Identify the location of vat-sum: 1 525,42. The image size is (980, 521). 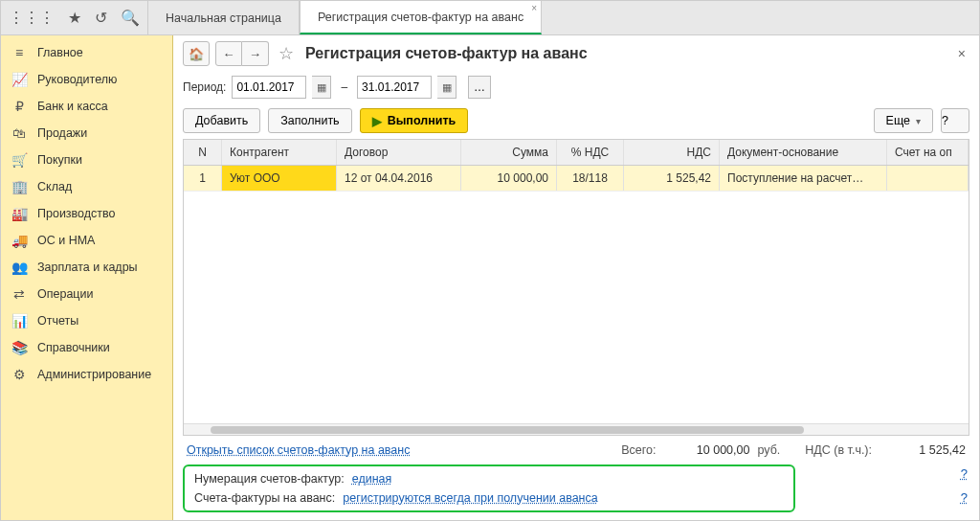
(923, 450).